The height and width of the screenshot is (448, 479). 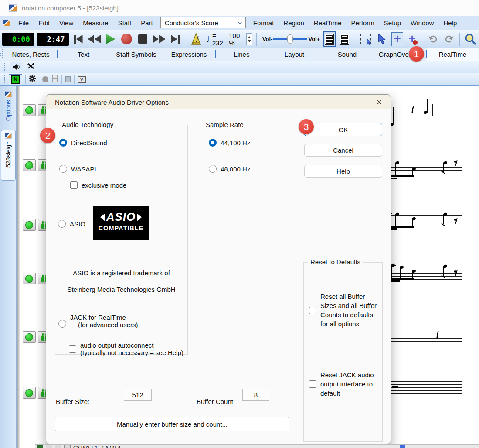 I want to click on record-disabled-icon, so click(x=45, y=79).